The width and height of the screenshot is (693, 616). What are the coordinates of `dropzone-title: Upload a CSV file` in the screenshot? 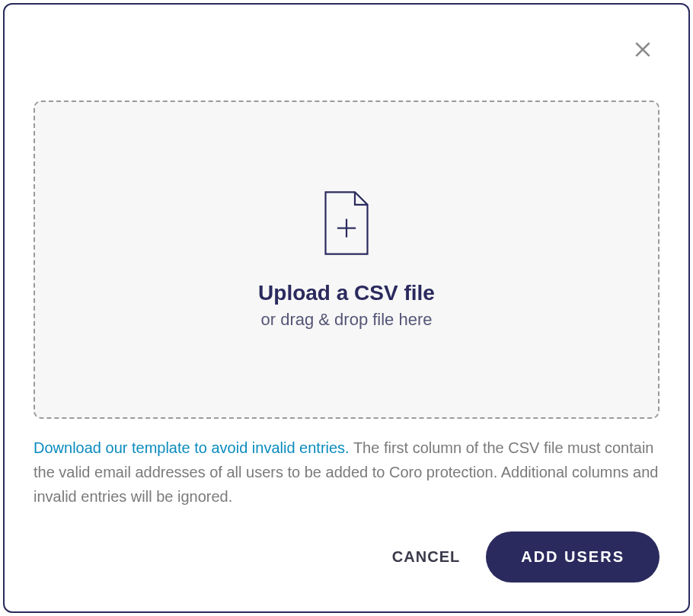 It's located at (346, 293).